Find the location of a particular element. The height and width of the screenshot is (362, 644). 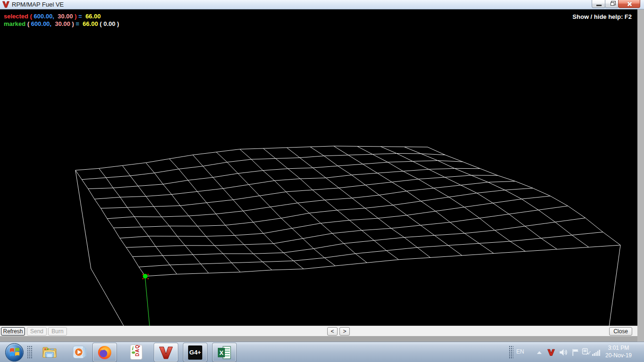

tray-v-icon is located at coordinates (551, 353).